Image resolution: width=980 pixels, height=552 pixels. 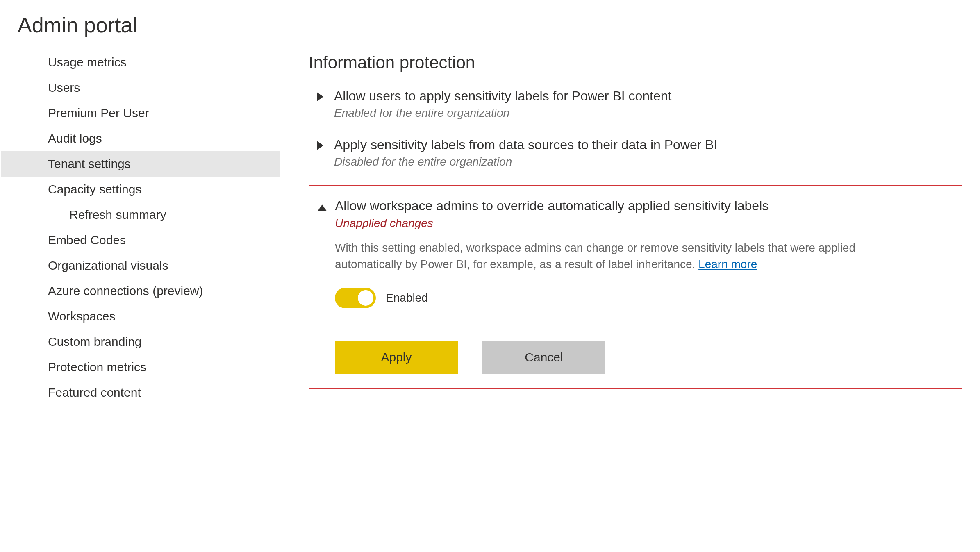 I want to click on setting-allow-users-apply-labels: Allow users to apply sensitivity labels …, so click(x=635, y=103).